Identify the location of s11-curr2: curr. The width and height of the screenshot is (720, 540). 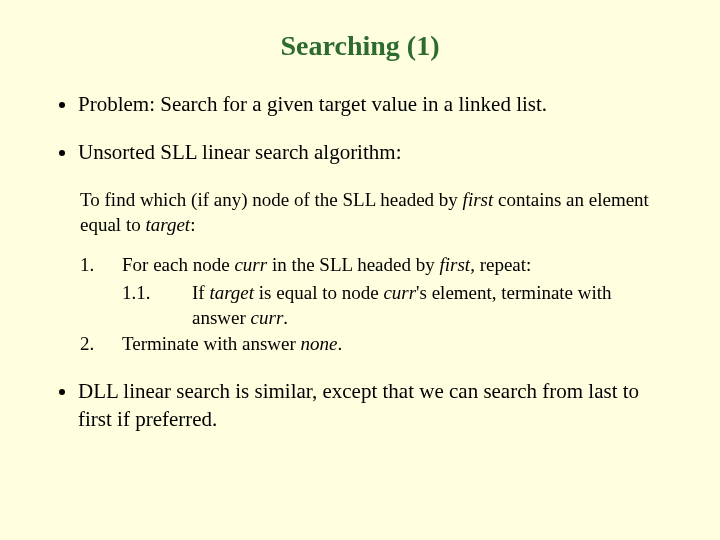
(268, 318).